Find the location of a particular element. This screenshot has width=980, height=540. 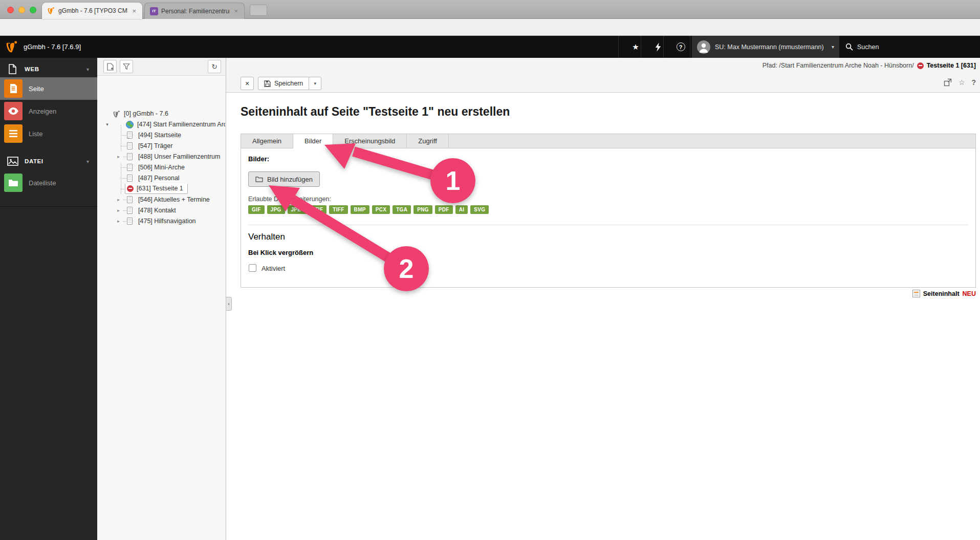

ext-badge: JPEG is located at coordinates (298, 210).